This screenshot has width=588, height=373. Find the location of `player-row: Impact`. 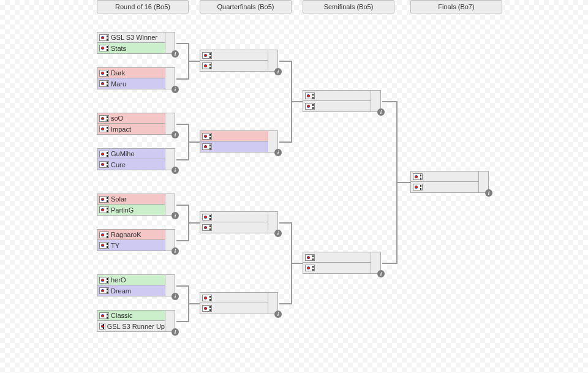

player-row: Impact is located at coordinates (131, 129).